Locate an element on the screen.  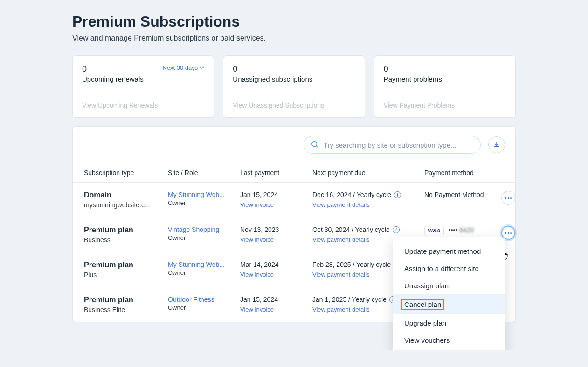
card-last-digits: 6420 is located at coordinates (466, 230).